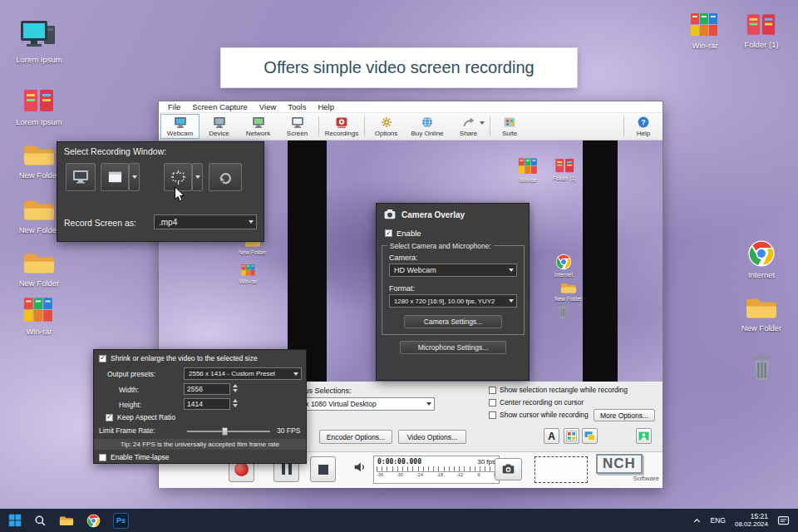  I want to click on desktop-icon-computer: Lorem Ipsum, so click(39, 42).